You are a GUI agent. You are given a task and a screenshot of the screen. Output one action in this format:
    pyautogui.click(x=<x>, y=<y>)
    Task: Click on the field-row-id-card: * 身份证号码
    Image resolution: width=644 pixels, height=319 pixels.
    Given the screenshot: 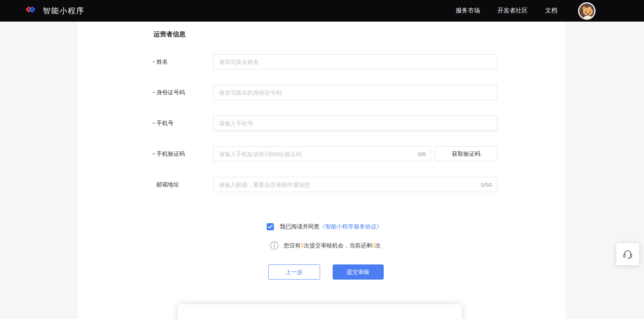 What is the action you would take?
    pyautogui.click(x=322, y=92)
    